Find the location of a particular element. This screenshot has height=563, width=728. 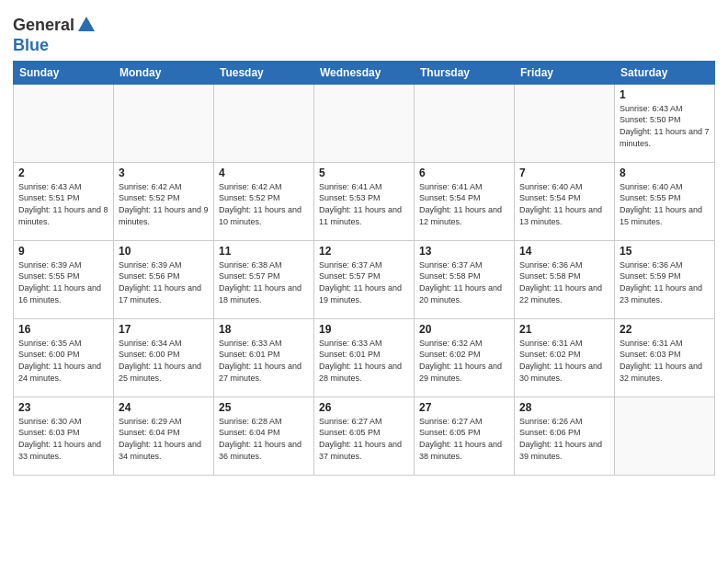

calendar-cell: 2Sunrise: 6:43 AMSunset: 5:51 PMDaylight… is located at coordinates (64, 201).